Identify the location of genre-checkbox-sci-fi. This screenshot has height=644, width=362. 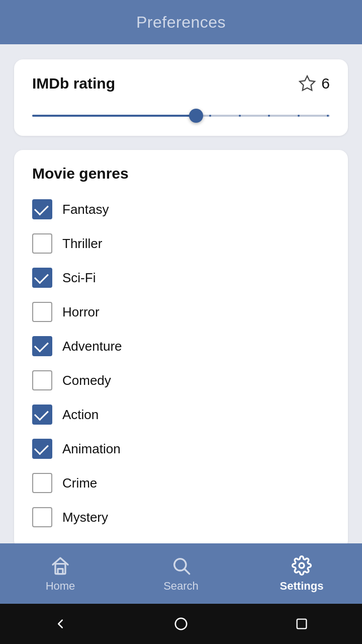
(42, 278).